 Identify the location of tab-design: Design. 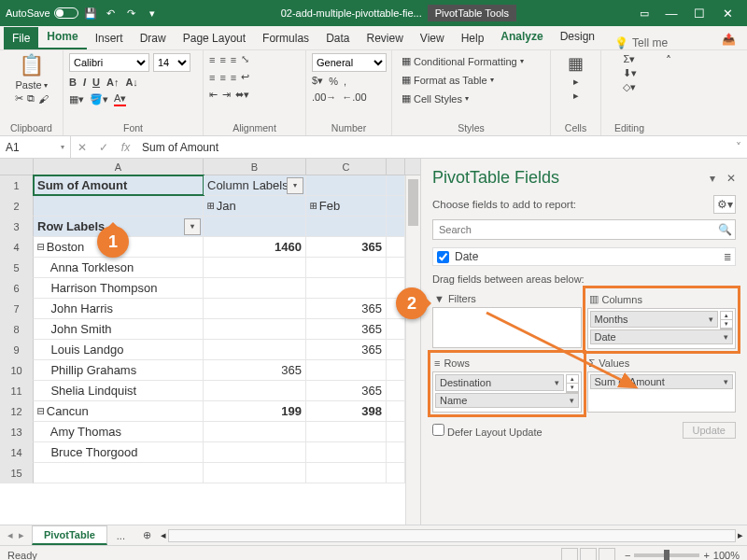
(577, 37).